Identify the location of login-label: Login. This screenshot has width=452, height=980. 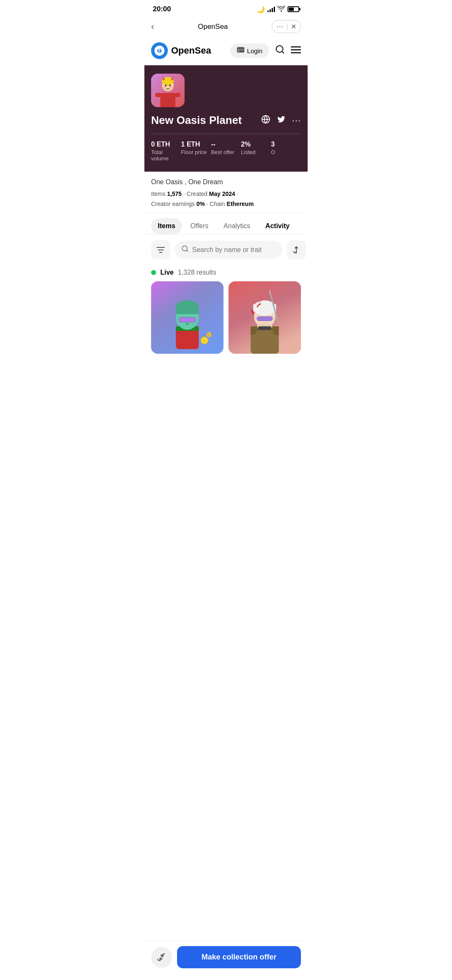
(254, 51).